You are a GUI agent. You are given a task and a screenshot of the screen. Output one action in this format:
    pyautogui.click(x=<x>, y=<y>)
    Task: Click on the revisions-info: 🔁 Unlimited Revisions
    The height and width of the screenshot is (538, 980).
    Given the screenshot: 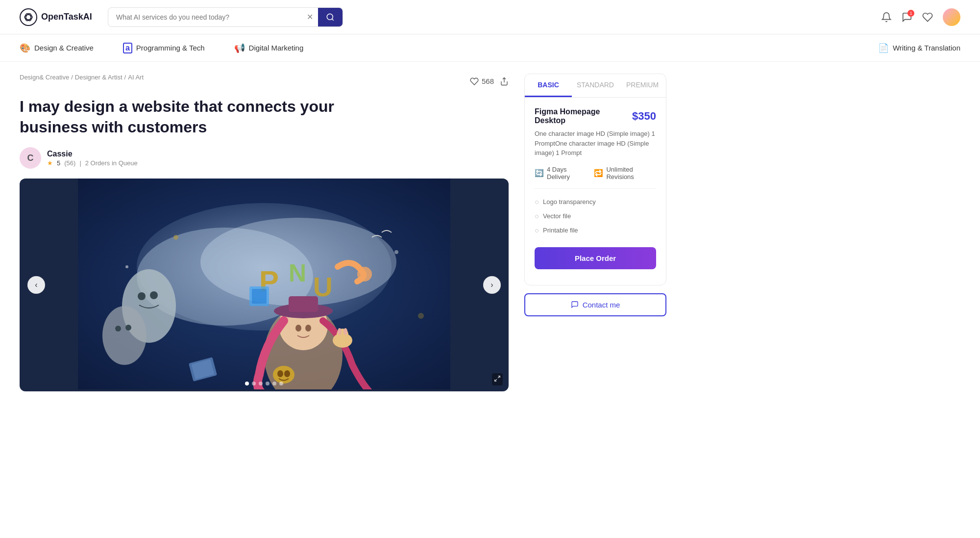 What is the action you would take?
    pyautogui.click(x=625, y=173)
    